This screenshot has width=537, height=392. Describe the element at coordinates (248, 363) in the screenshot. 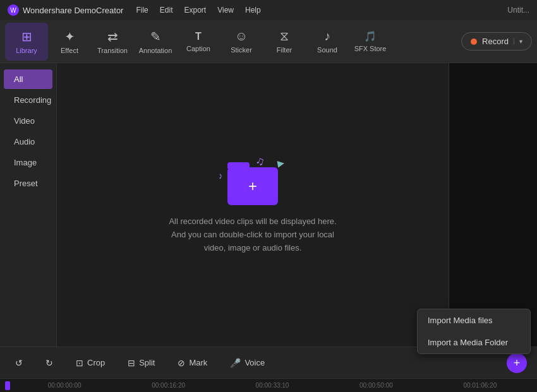

I see `voice-button: 🎤 Voice` at that location.